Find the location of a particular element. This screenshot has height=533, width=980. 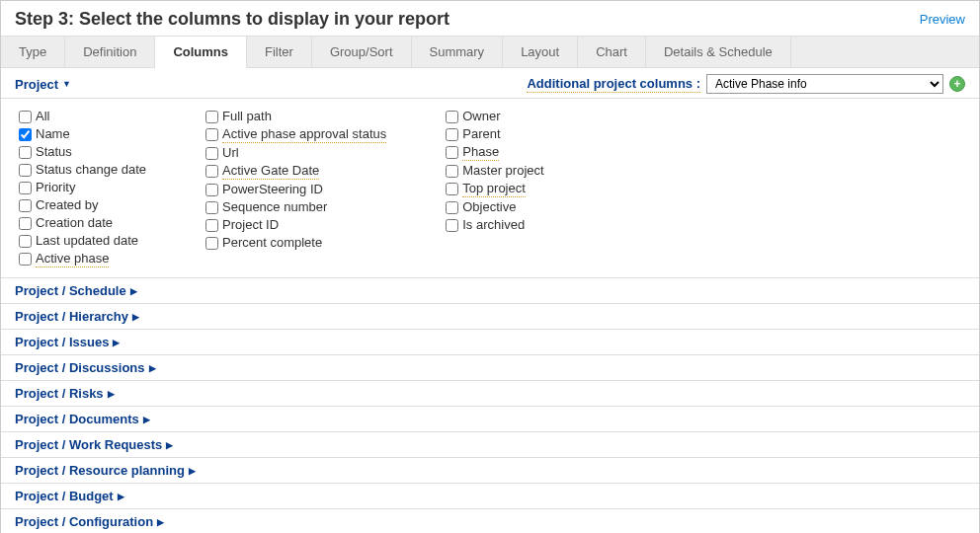

check-item: Status change date is located at coordinates (83, 170).